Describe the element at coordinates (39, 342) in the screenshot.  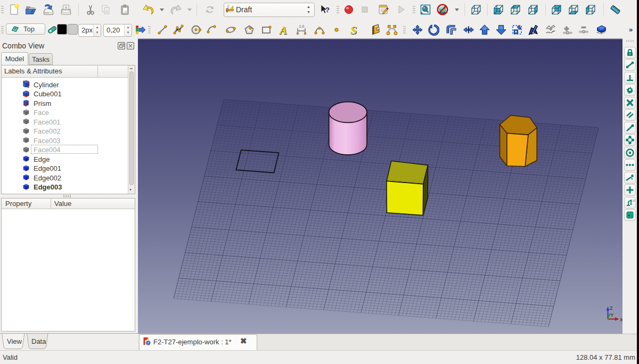
I see `svg-text: Data` at that location.